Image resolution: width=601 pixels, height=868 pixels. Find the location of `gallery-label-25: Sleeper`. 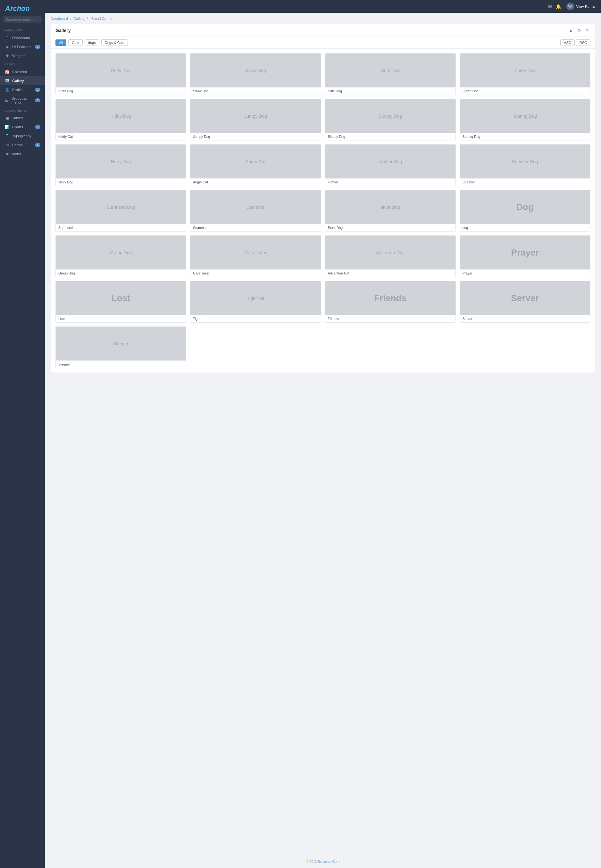

gallery-label-25: Sleeper is located at coordinates (121, 364).